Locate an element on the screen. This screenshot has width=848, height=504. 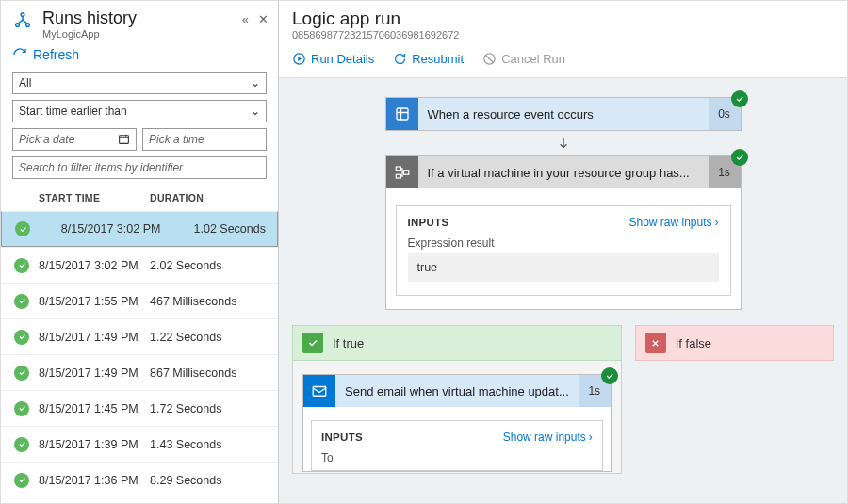
search-placeholder: Search to filter items by identifier is located at coordinates (101, 168).